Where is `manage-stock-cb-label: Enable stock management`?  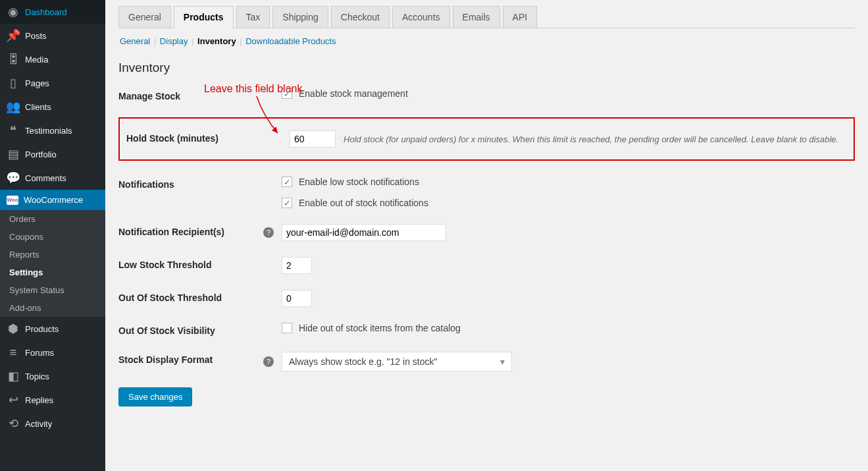 manage-stock-cb-label: Enable stock management is located at coordinates (353, 94).